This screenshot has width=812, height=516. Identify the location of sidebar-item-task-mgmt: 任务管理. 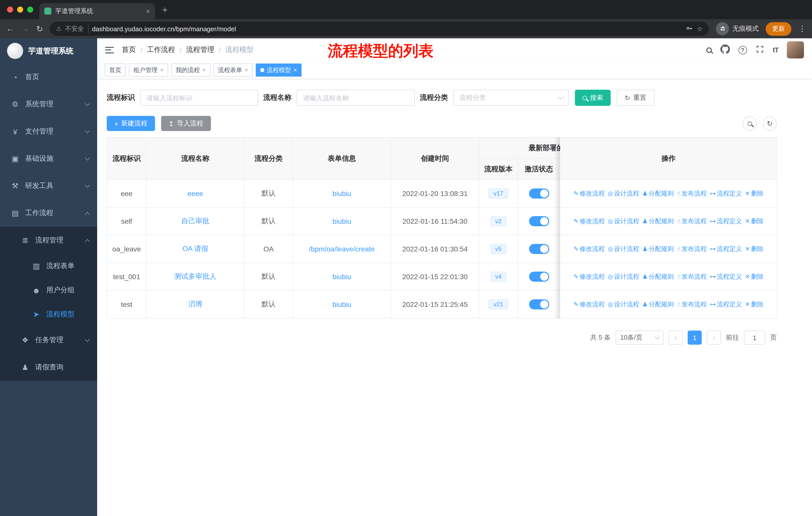
(49, 340).